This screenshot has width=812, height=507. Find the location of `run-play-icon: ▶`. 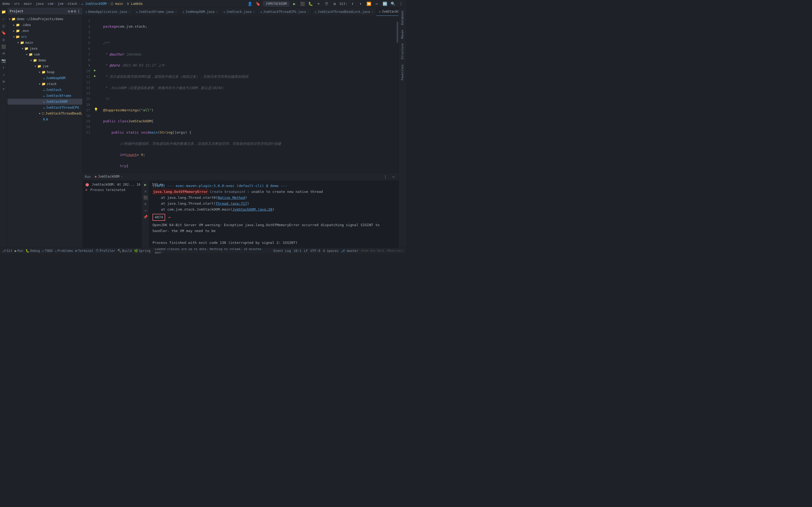

run-play-icon: ▶ is located at coordinates (146, 184).